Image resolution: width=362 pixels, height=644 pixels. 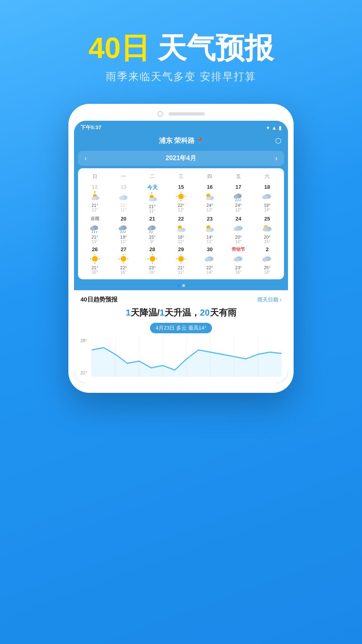 What do you see at coordinates (278, 141) in the screenshot?
I see `share-button: ⬡` at bounding box center [278, 141].